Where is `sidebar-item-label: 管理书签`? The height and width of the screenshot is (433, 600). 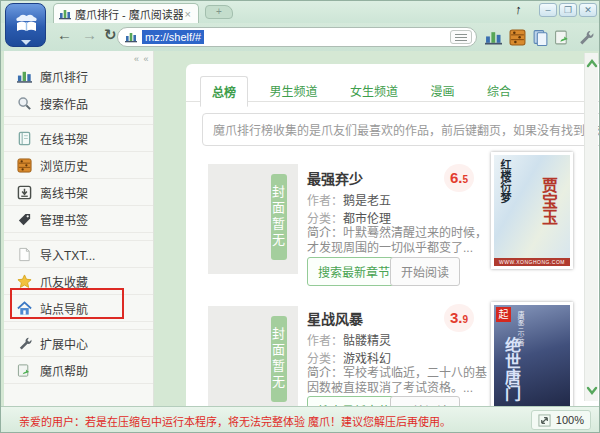
sidebar-item-label: 管理书签 is located at coordinates (64, 220).